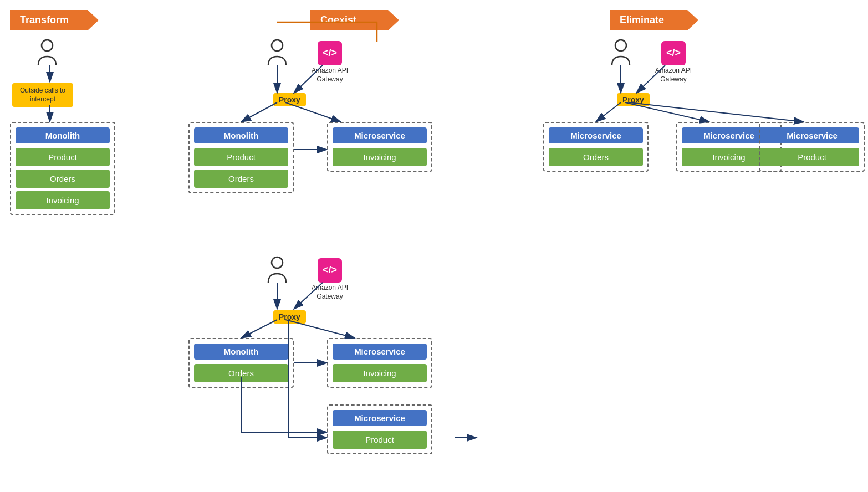 Image resolution: width=868 pixels, height=492 pixels. I want to click on coexist-bottom-gateway: </> Amazon API Gateway, so click(330, 279).